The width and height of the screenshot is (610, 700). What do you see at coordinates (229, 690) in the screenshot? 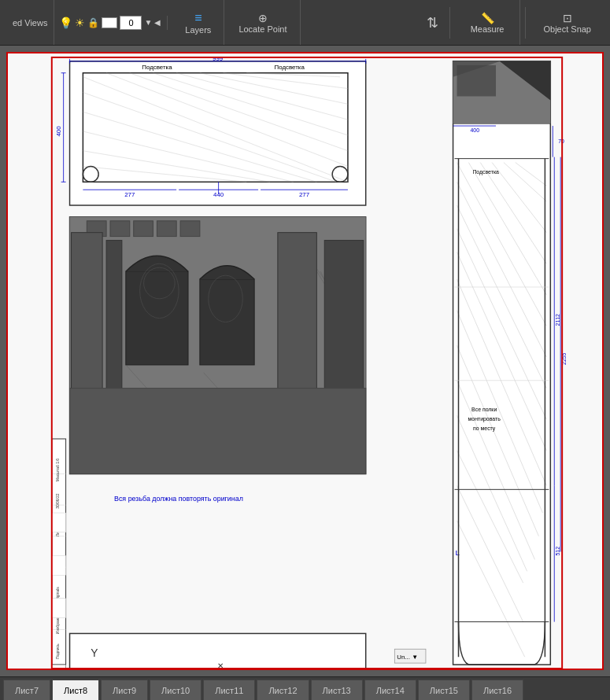
I see `tab-list11: Лист11` at bounding box center [229, 690].